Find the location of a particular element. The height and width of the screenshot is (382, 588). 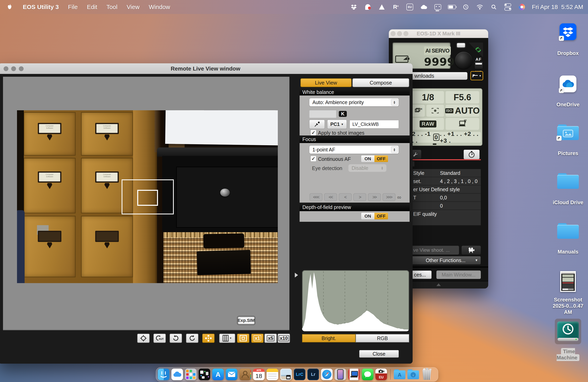

histogram-rgb-button: RGB is located at coordinates (382, 338).